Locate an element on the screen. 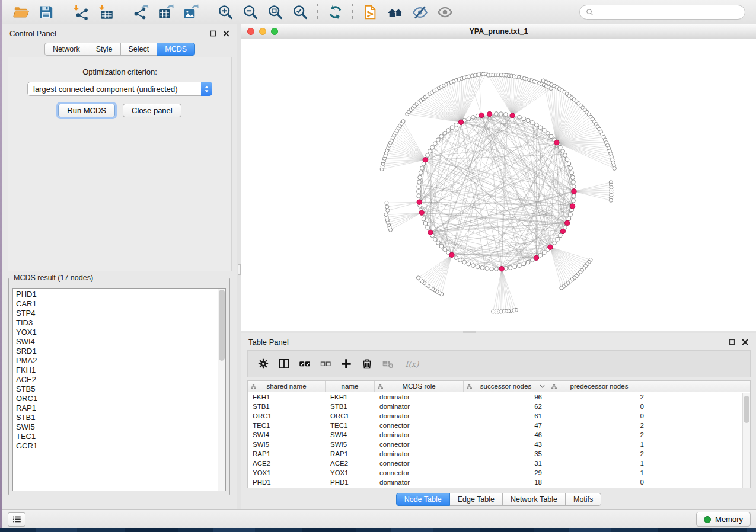  zoom-out-button is located at coordinates (250, 12).